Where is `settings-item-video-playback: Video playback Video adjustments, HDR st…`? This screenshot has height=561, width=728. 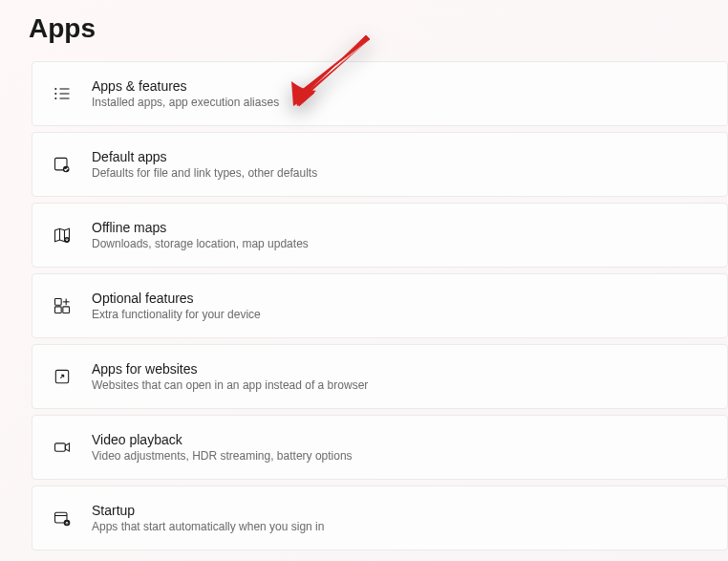
settings-item-video-playback: Video playback Video adjustments, HDR st… is located at coordinates (380, 447).